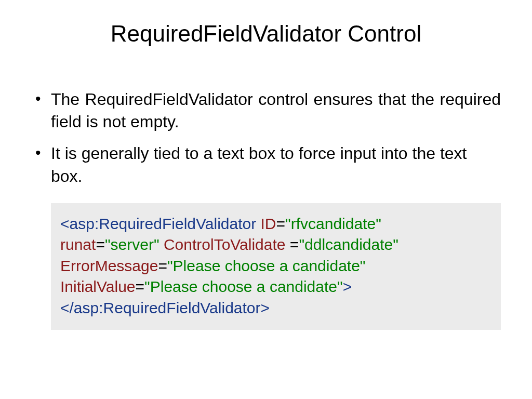 Image resolution: width=532 pixels, height=399 pixels. Describe the element at coordinates (276, 266) in the screenshot. I see `code-line: ErrorMessage="Please choose a candidate"` at that location.